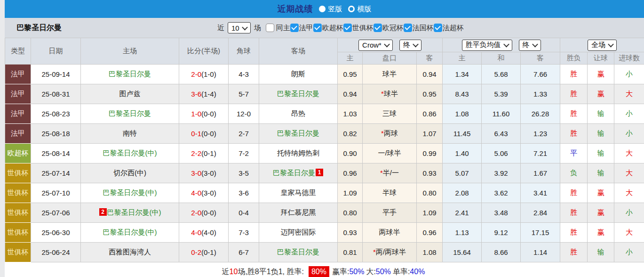  Describe the element at coordinates (375, 45) in the screenshot. I see `bookmaker-select: Crow*` at that location.